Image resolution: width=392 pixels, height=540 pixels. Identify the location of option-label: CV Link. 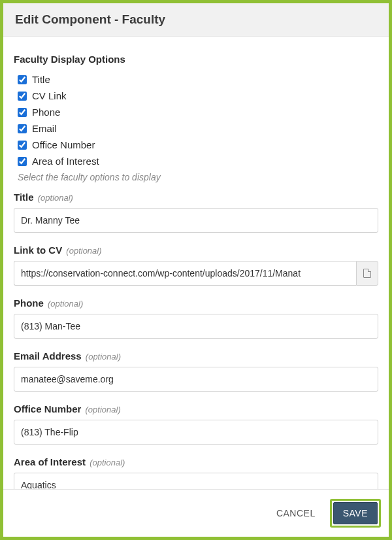
(50, 95).